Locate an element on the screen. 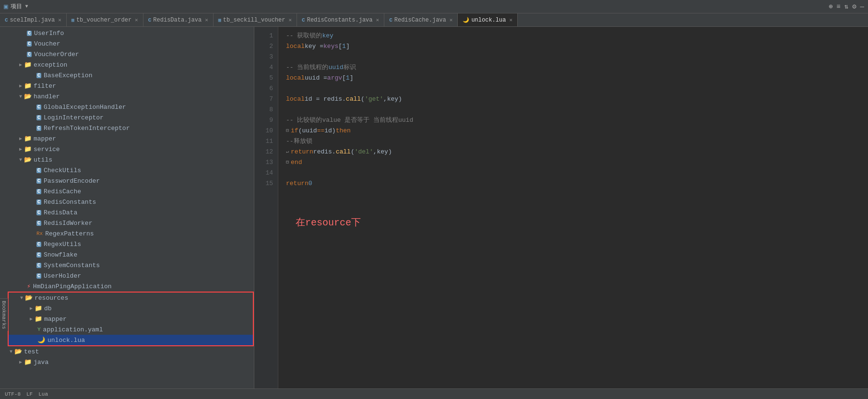 The image size is (868, 399). tab-label-redisconstants: RedisConstants.java is located at coordinates (340, 20).